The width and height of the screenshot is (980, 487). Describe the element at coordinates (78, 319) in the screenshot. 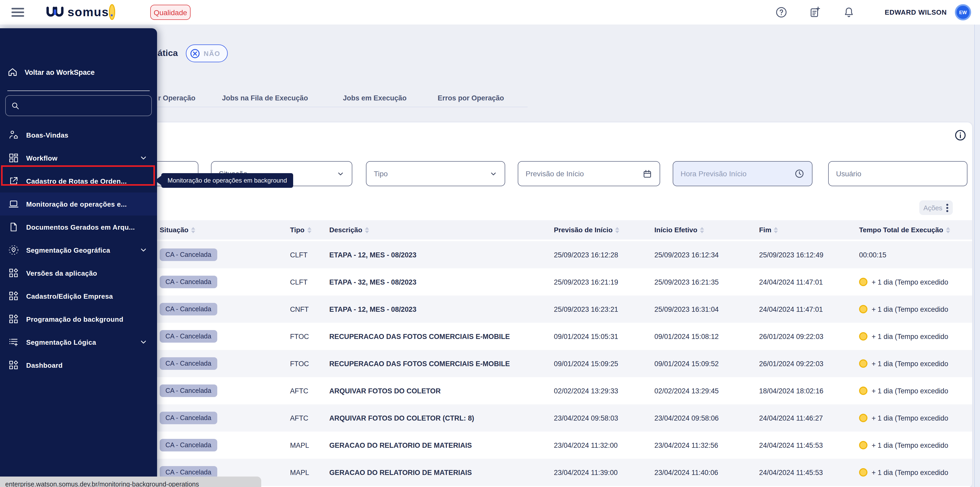

I see `sidebar-item-programacao-background: Programação do background` at that location.